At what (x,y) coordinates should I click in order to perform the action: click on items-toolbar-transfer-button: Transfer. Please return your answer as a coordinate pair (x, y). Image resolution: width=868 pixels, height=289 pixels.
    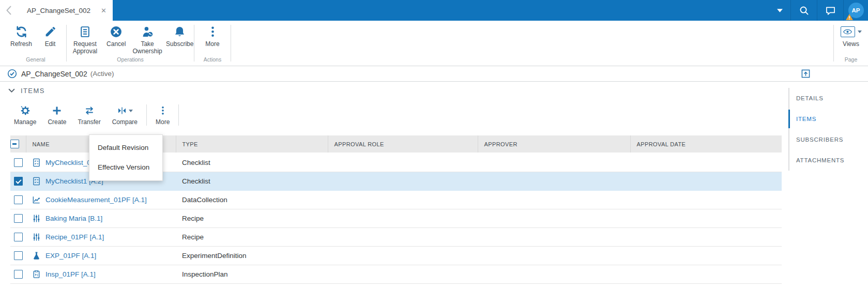
    Looking at the image, I should click on (89, 115).